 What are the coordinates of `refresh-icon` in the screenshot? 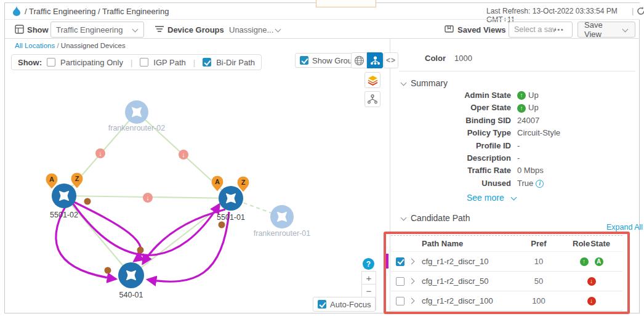 It's located at (640, 12).